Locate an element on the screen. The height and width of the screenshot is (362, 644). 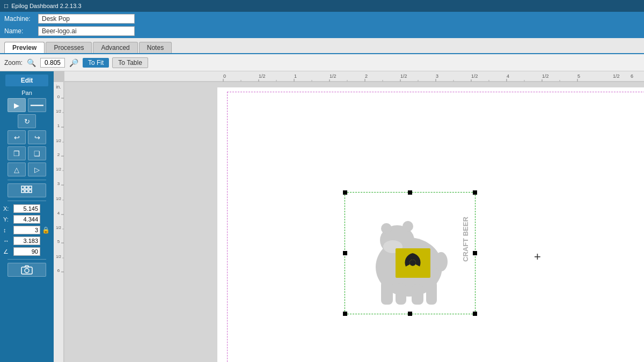
redo-button: ↪ is located at coordinates (37, 137).